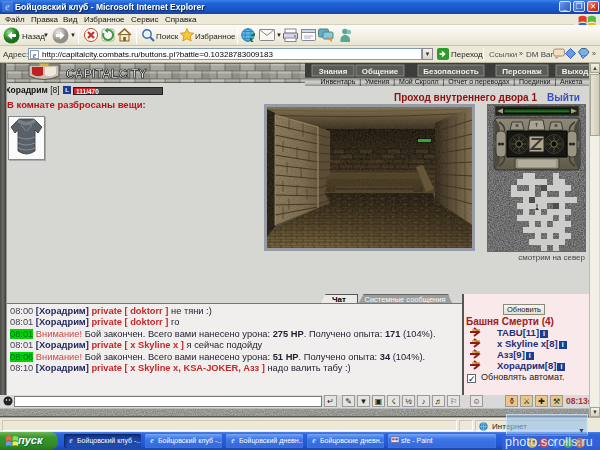 The width and height of the screenshot is (600, 450). What do you see at coordinates (380, 72) in the screenshot?
I see `svg-text: Общение` at bounding box center [380, 72].